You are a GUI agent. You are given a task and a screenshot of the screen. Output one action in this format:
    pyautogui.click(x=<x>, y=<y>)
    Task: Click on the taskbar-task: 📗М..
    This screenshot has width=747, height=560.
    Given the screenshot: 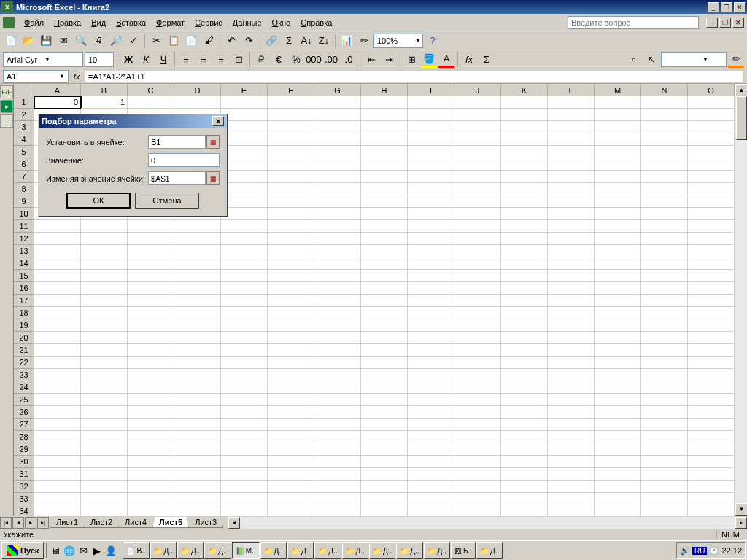 What is the action you would take?
    pyautogui.click(x=246, y=551)
    